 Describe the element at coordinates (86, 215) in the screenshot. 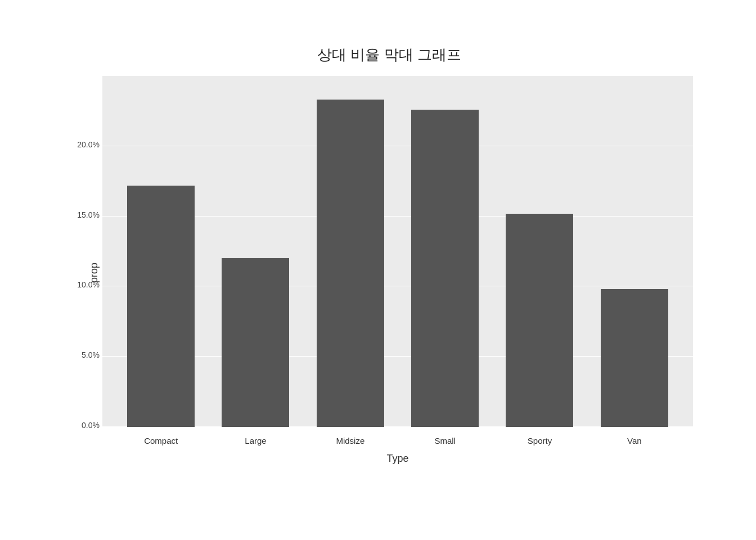

I see `y-tick-label: 15.0%` at that location.